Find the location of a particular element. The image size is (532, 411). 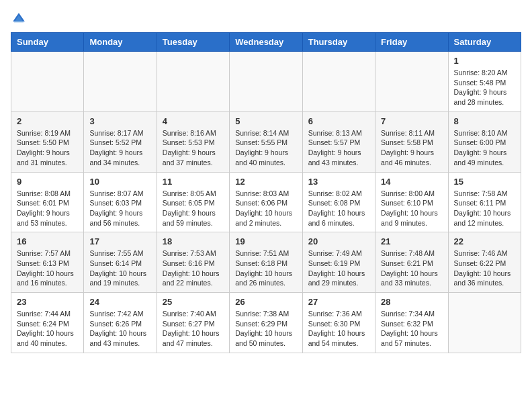

day-info: Sunrise: 8:05 AMSunset: 6:05 PMDaylight:… is located at coordinates (193, 208).